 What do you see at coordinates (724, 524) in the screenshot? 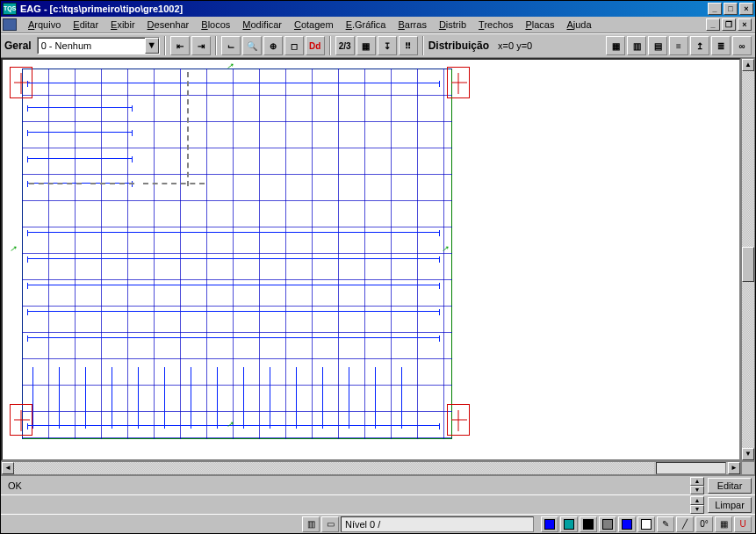
I see `grid-snap-icon: ▦` at bounding box center [724, 524].